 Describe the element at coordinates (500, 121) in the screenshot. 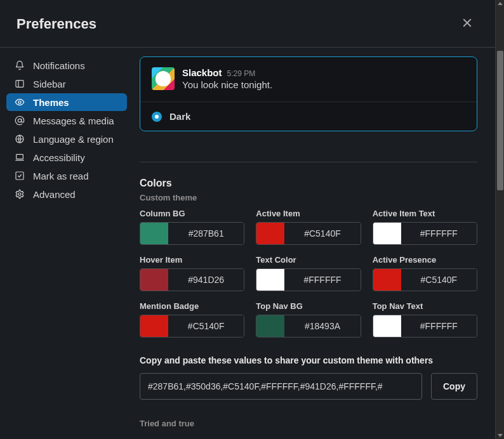

I see `scrollbar-thumb` at that location.